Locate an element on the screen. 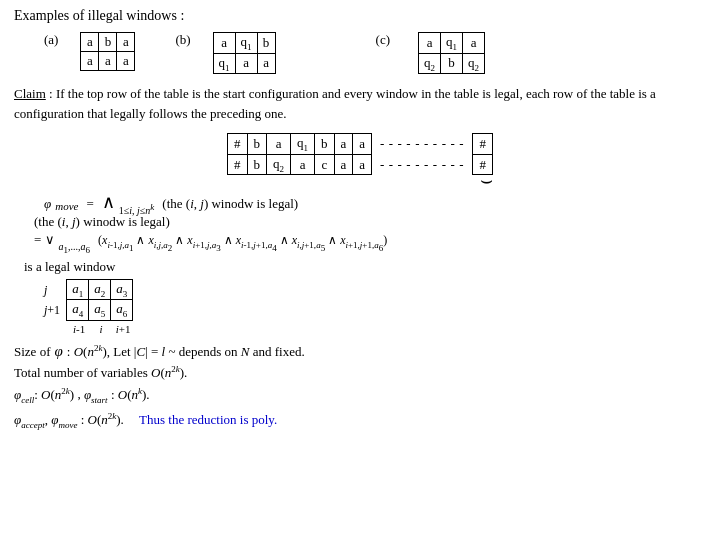 The height and width of the screenshot is (540, 720). example-c: (c) a q1 a q2 b q2 is located at coordinates (400, 53).